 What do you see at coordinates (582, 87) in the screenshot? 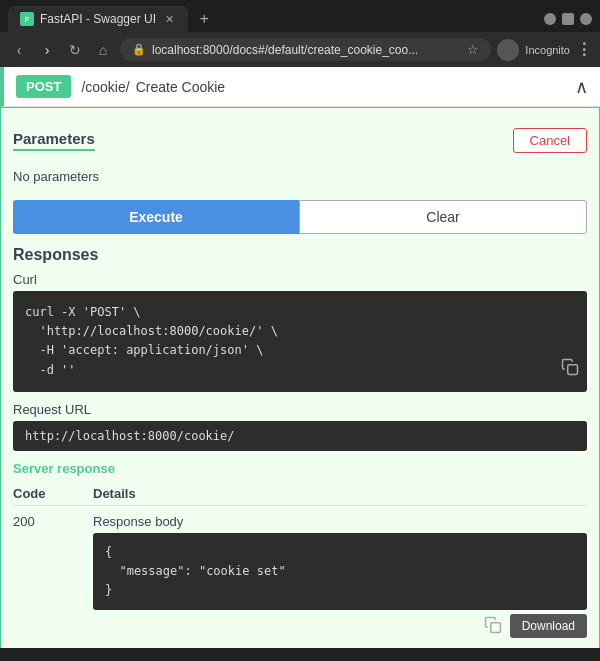
I see `collapse-button: ∧` at bounding box center [582, 87].